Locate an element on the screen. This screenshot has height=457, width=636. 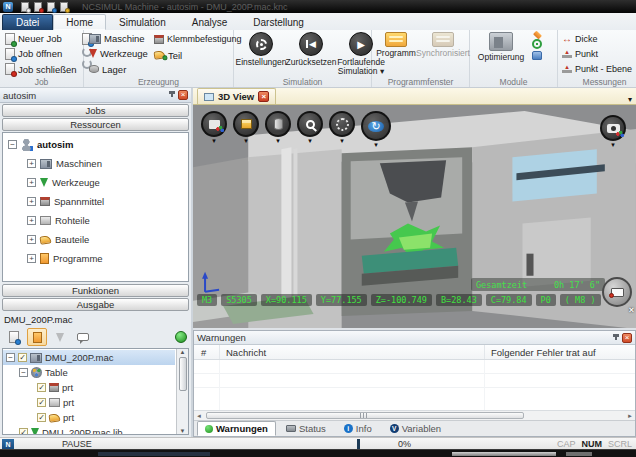
tab-simulation: Simulation is located at coordinates (142, 22).